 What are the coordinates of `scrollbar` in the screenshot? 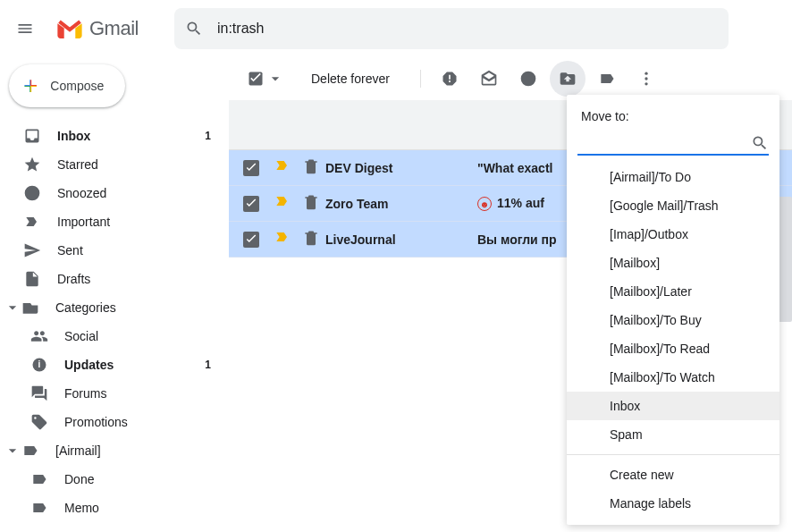 It's located at (785, 259).